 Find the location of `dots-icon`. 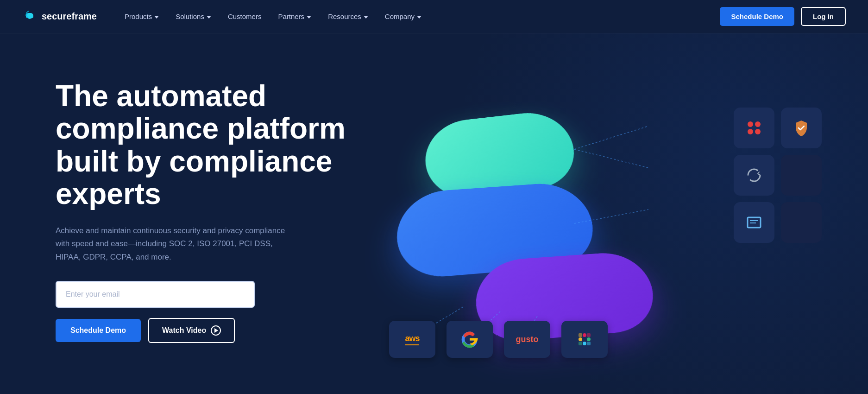

dots-icon is located at coordinates (754, 128).